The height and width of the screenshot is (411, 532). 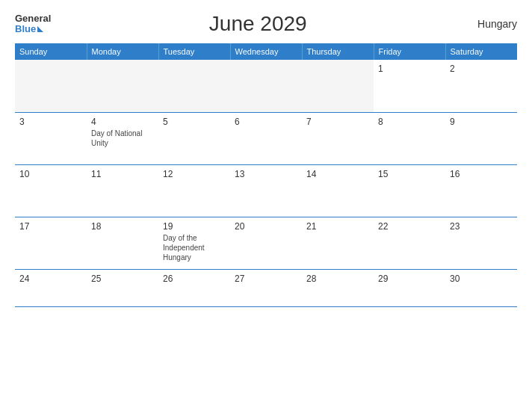 I want to click on day-number: 22, so click(x=409, y=226).